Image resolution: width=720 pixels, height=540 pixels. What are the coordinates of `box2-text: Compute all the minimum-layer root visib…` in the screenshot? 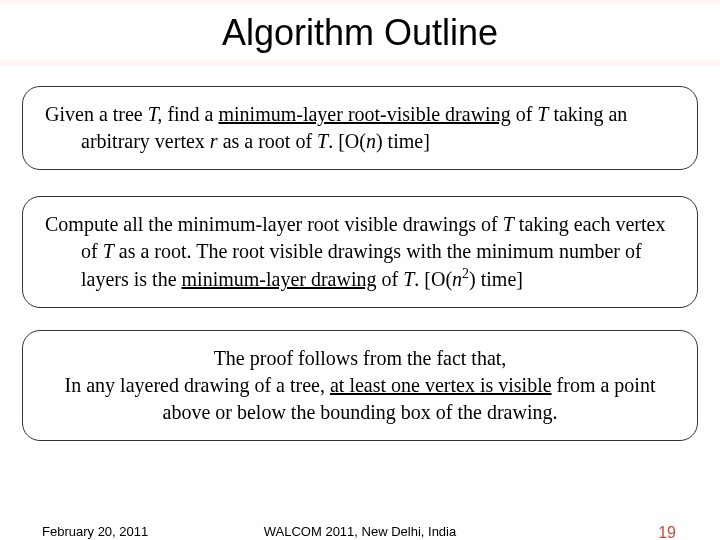 It's located at (360, 252).